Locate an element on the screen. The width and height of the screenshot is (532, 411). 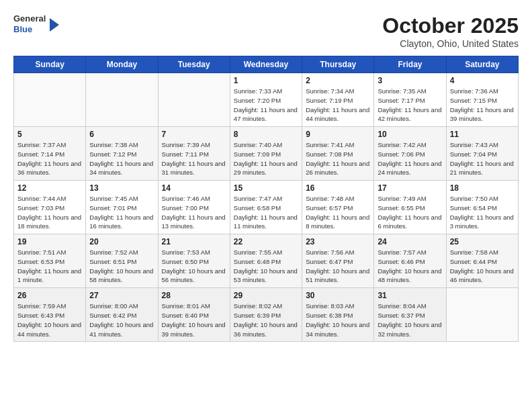
cell-info-text: Sunrise: 7:45 AM Sunset: 7:01 PM Dayligh… is located at coordinates (122, 212).